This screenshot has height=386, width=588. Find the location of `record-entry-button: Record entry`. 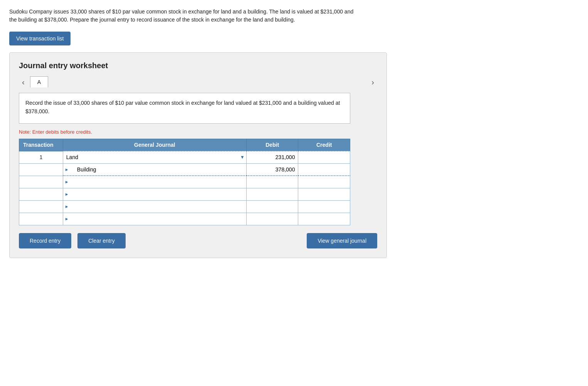

record-entry-button: Record entry is located at coordinates (45, 241).